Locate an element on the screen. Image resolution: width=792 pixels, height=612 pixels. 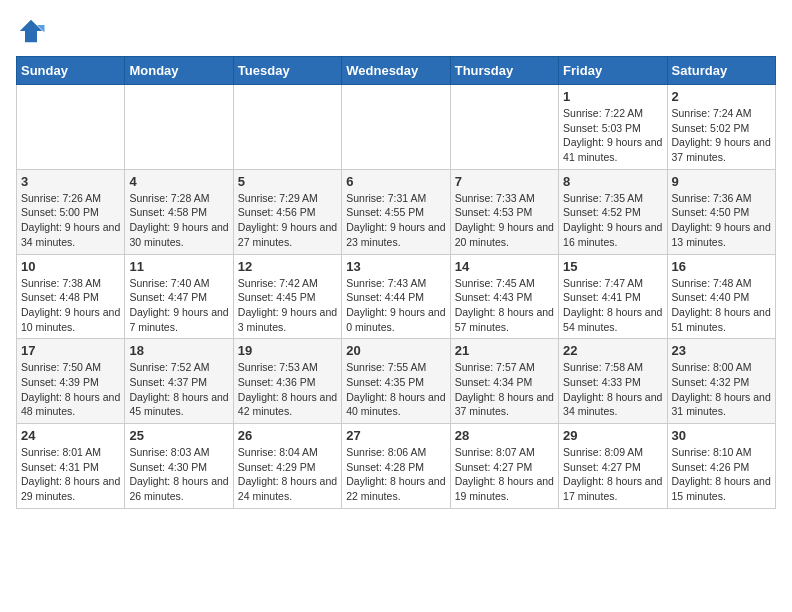
day-info: Sunrise: 7:40 AM Sunset: 4:47 PM Dayligh… is located at coordinates (178, 306).